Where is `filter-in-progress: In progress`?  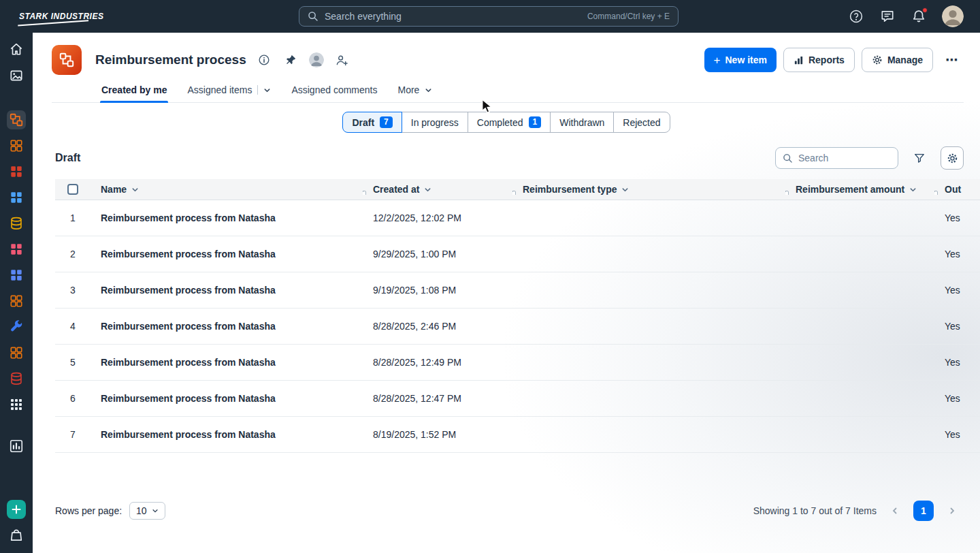
filter-in-progress: In progress is located at coordinates (435, 123).